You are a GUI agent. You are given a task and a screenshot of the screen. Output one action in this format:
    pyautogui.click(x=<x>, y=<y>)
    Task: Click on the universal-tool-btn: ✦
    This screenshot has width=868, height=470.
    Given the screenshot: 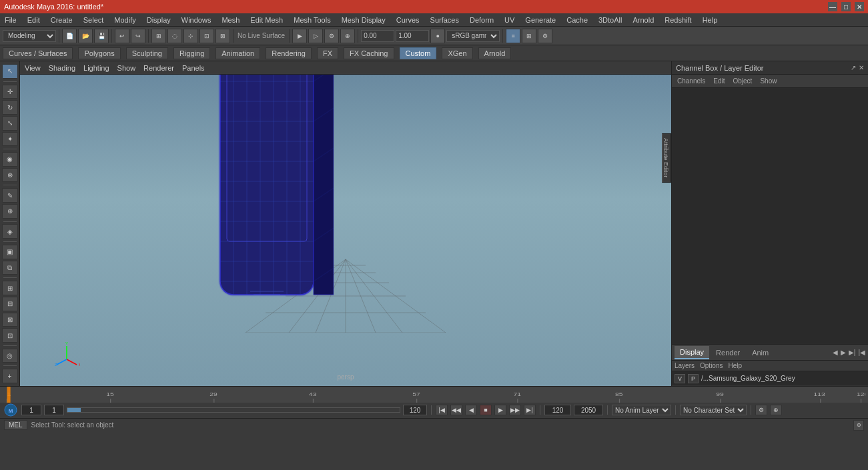 What is the action you would take?
    pyautogui.click(x=10, y=139)
    